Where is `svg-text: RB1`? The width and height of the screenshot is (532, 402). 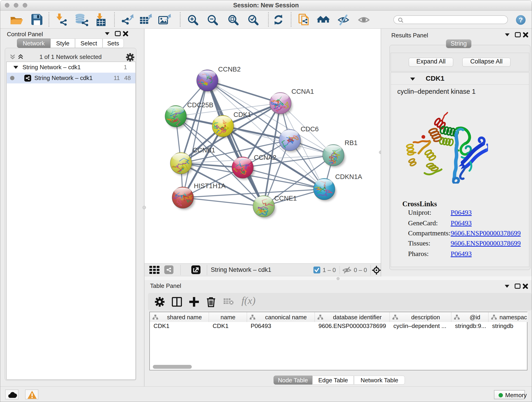
svg-text: RB1 is located at coordinates (351, 143).